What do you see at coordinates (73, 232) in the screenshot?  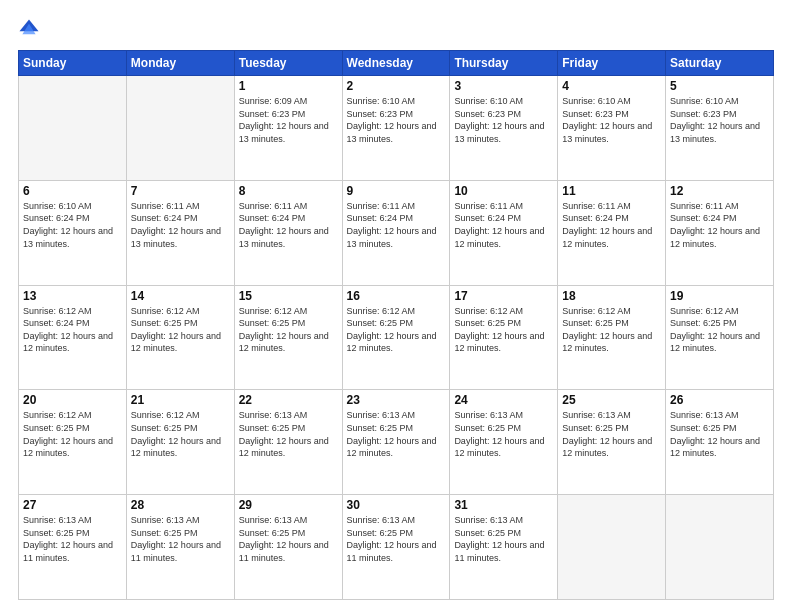 I see `calendar-cell: 6Sunrise: 6:10 AMSunset: 6:24 PMDaylight…` at bounding box center [73, 232].